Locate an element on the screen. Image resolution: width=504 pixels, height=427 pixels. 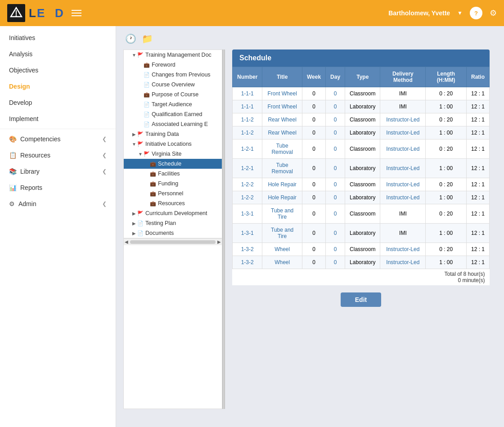
tree-item-qualification-earned: 📄 Qualification Earned is located at coordinates (173, 114).